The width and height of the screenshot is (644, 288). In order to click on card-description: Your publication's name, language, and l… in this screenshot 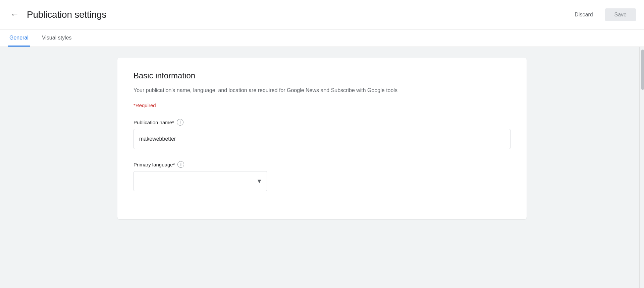, I will do `click(322, 90)`.